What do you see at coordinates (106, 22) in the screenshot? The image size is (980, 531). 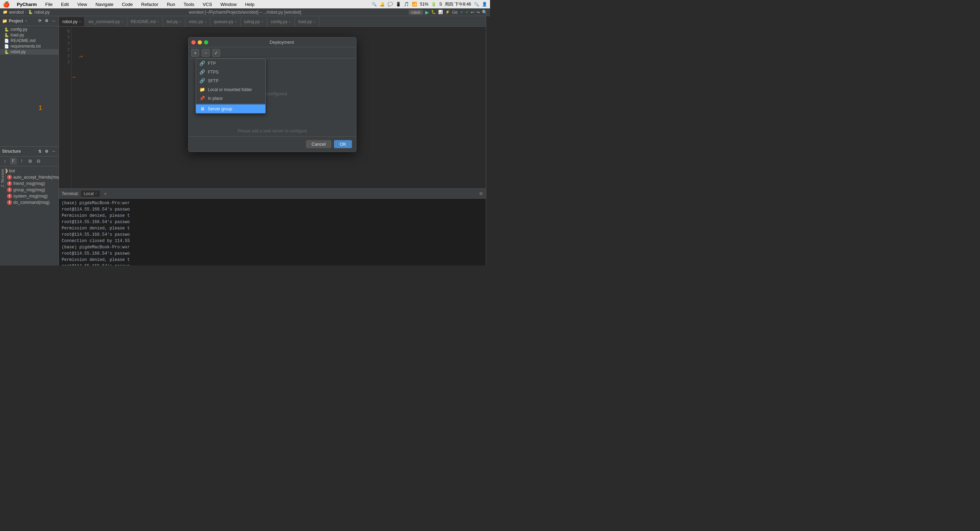 I see `tab-wx-command: wx_command.py ×` at bounding box center [106, 22].